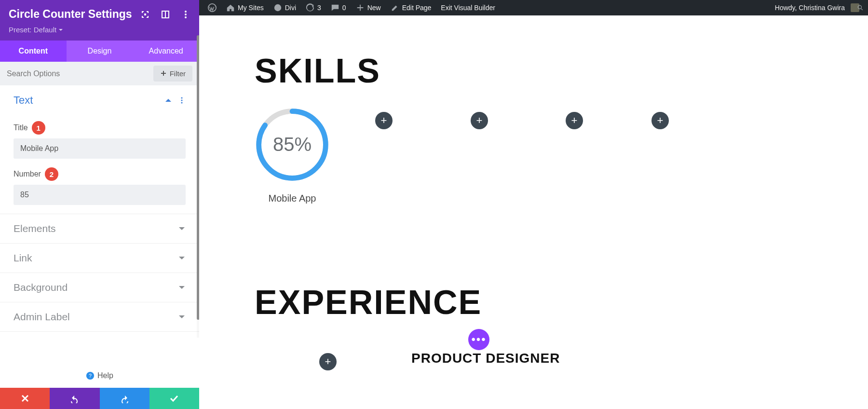  What do you see at coordinates (175, 398) in the screenshot?
I see `save-button` at bounding box center [175, 398].